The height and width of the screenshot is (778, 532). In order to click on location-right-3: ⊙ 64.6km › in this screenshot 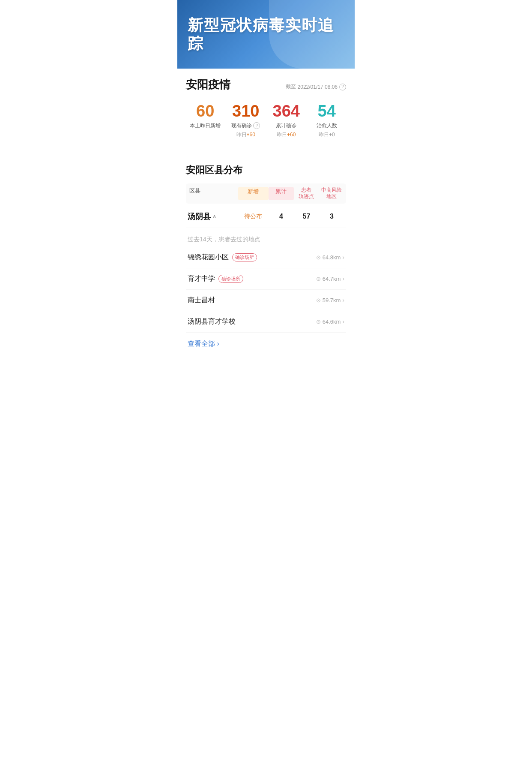, I will do `click(330, 321)`.